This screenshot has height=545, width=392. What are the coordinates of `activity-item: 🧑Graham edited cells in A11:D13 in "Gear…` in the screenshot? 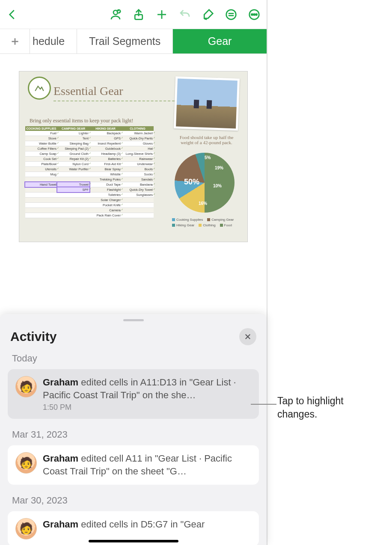 It's located at (134, 394).